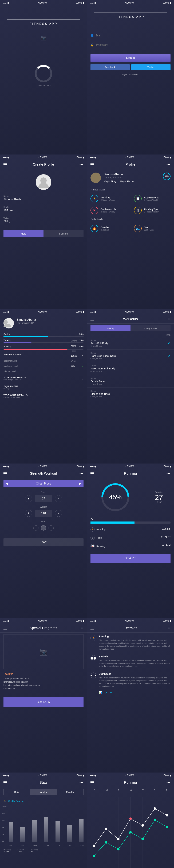 This screenshot has height=868, width=174. I want to click on workout-item: SectionHard Stop Legs, Core6 min, 55 kca…, so click(130, 356).